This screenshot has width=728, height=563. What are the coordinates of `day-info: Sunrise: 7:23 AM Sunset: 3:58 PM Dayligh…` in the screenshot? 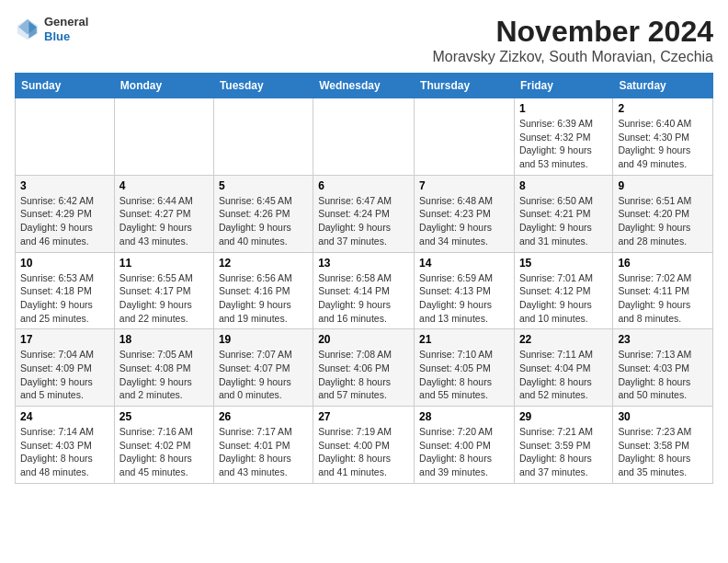 It's located at (663, 453).